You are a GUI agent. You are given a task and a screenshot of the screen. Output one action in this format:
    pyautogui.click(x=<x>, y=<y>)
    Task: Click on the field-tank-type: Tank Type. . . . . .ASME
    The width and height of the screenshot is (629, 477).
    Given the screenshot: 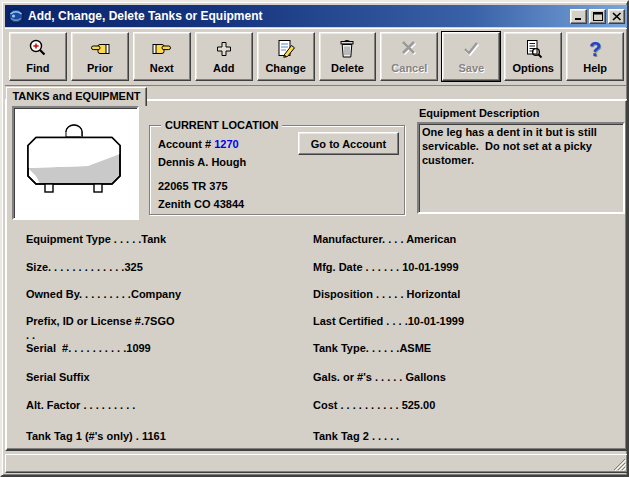 What is the action you would take?
    pyautogui.click(x=372, y=348)
    